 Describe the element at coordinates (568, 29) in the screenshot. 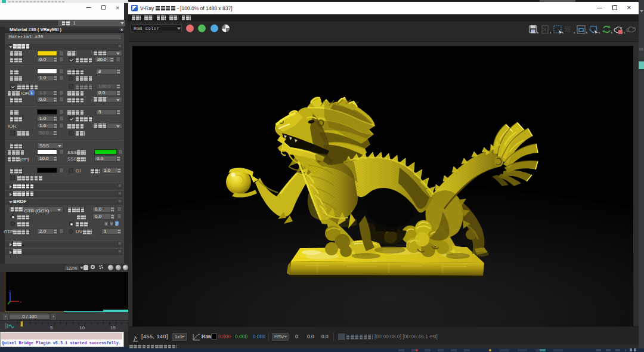

I see `svg-text: 50z` at that location.